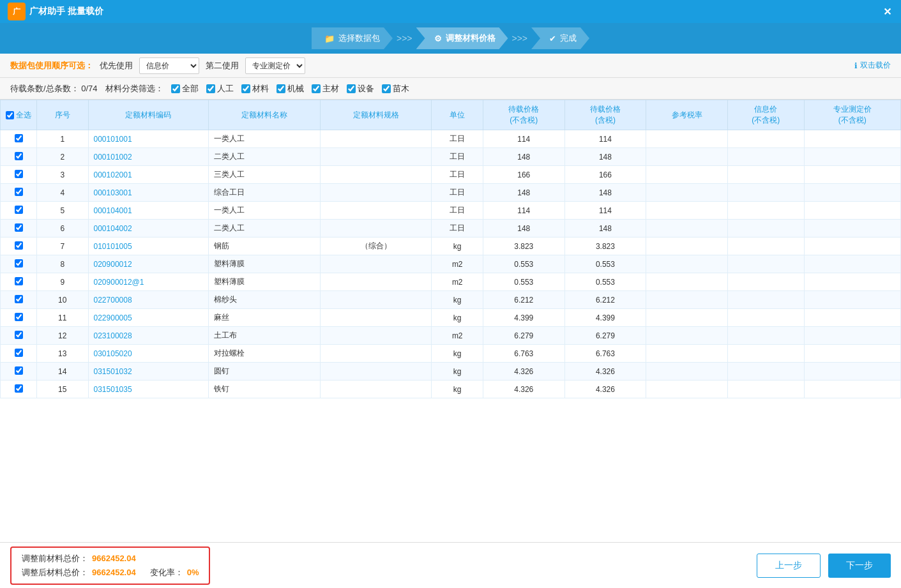  I want to click on wizard-step-label-2: 调整材料价格, so click(471, 38).